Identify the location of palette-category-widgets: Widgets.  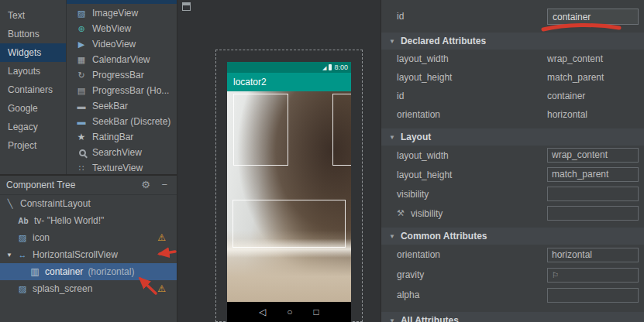
(33, 53).